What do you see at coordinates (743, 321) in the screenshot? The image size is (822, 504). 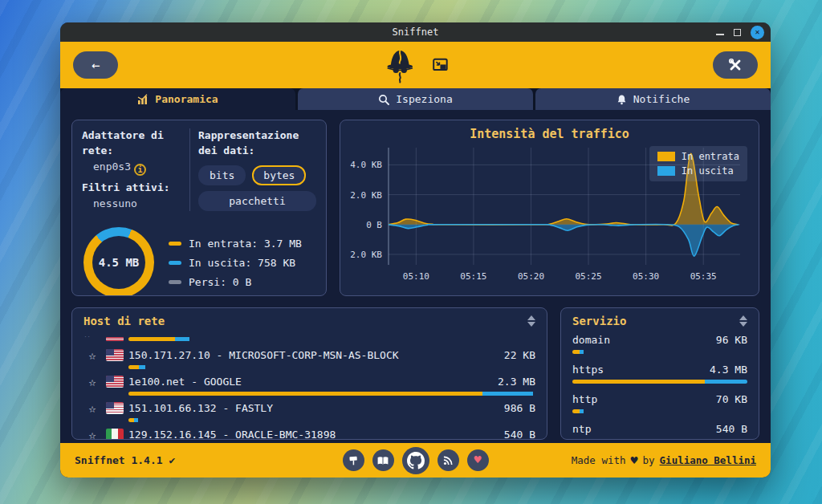 I see `services-sort-button` at bounding box center [743, 321].